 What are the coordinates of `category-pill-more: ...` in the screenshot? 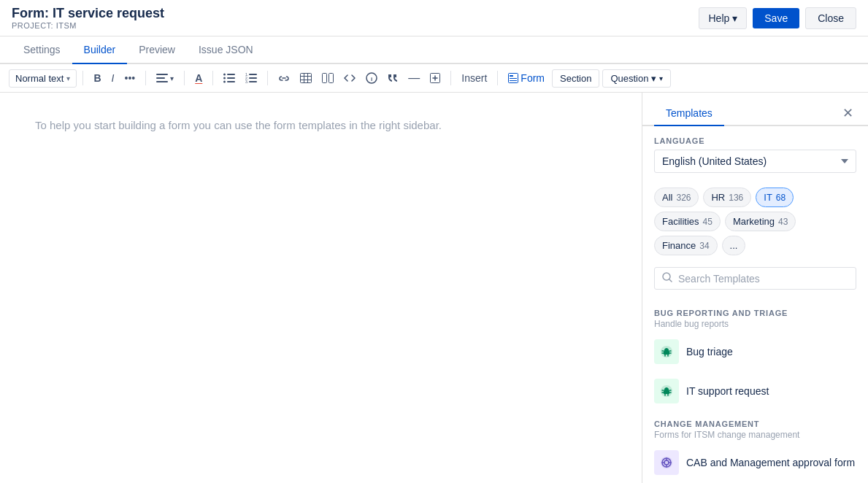 It's located at (734, 245).